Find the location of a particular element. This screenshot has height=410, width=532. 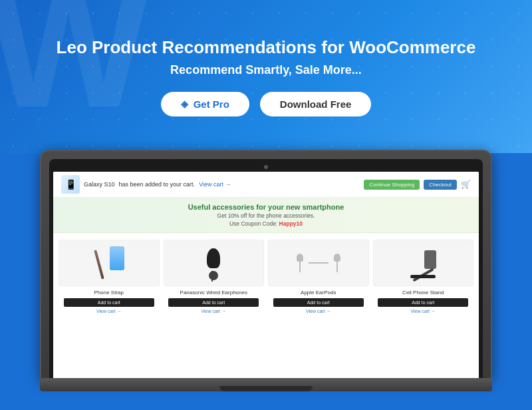

cart-bar-left: 📱 Galaxy S10 has been added to your cart… is located at coordinates (146, 184).